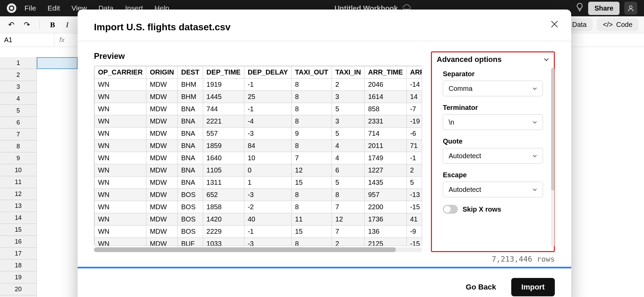 This screenshot has width=644, height=297. I want to click on table-cell: 0, so click(268, 170).